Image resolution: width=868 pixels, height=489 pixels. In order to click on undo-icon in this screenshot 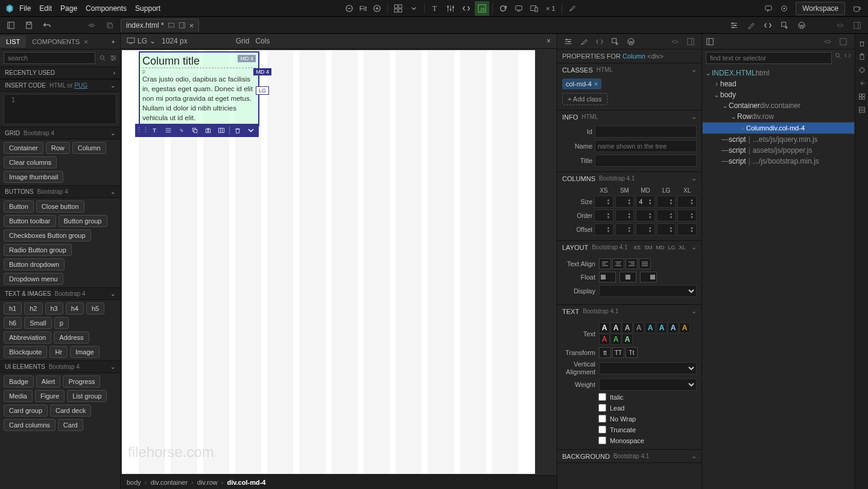, I will do `click(47, 25)`.